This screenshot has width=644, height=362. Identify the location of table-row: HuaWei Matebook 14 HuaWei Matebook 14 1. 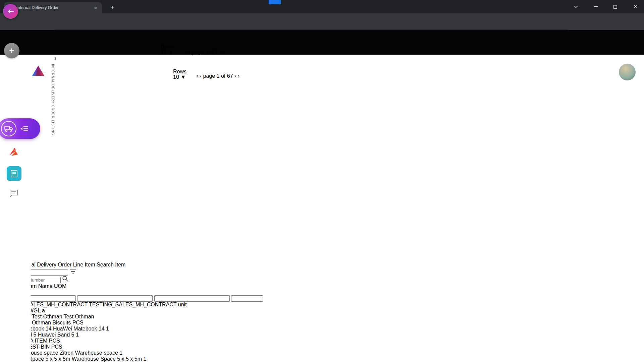
(322, 329).